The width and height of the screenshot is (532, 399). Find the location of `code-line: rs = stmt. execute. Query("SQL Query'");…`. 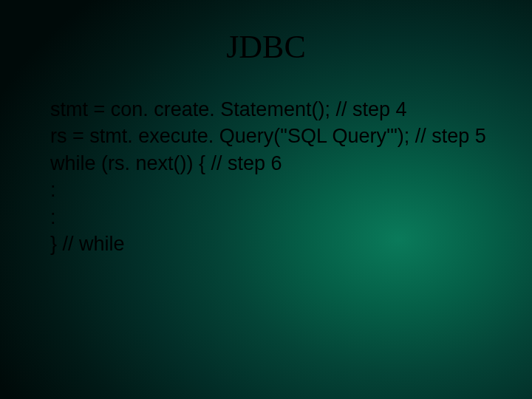

code-line: rs = stmt. execute. Query("SQL Query'");… is located at coordinates (273, 136).